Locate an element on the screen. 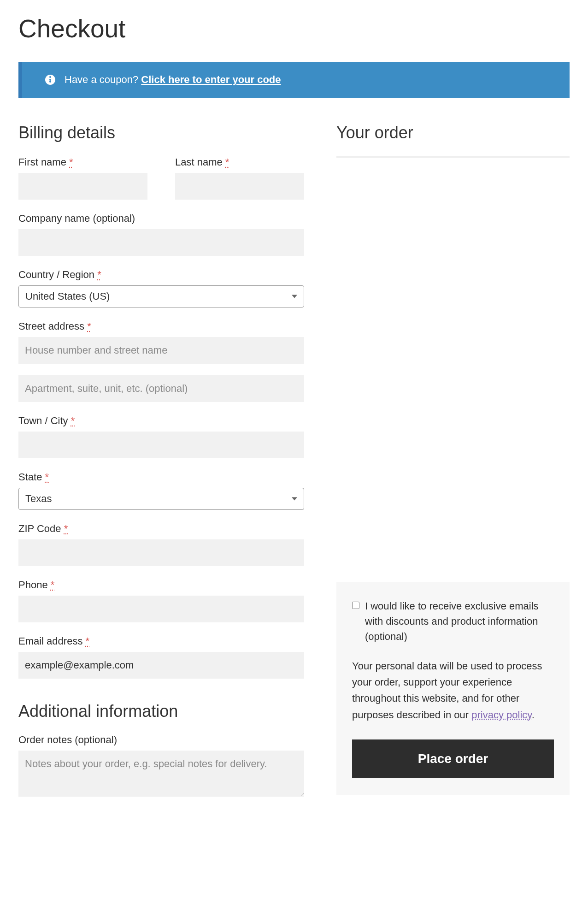 This screenshot has width=588, height=899. first-name-label: First name * is located at coordinates (83, 162).